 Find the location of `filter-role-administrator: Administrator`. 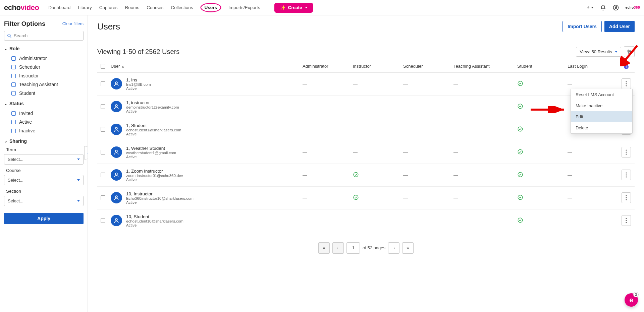

filter-role-administrator: Administrator is located at coordinates (44, 58).